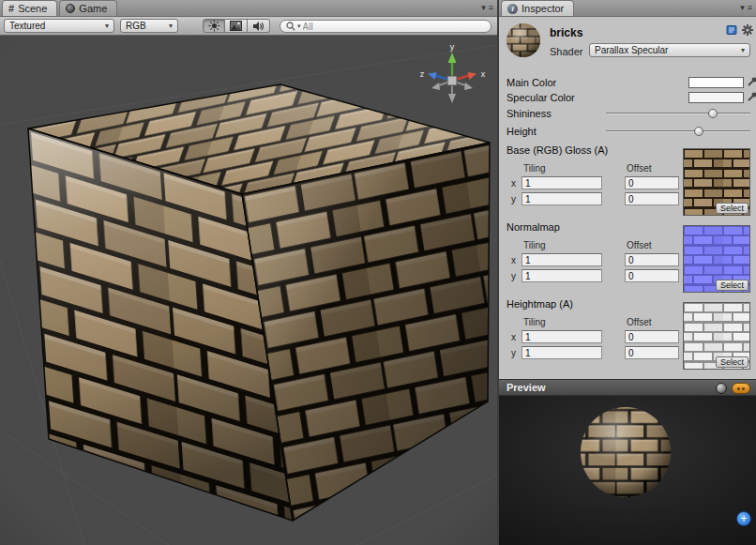  I want to click on gizmo-y-label: y, so click(452, 47).